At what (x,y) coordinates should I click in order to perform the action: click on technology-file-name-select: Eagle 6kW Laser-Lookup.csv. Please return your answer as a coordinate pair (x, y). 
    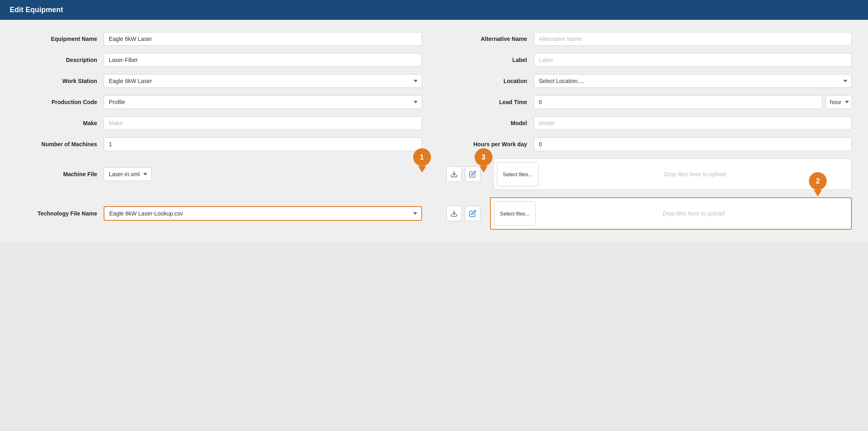
    Looking at the image, I should click on (263, 213).